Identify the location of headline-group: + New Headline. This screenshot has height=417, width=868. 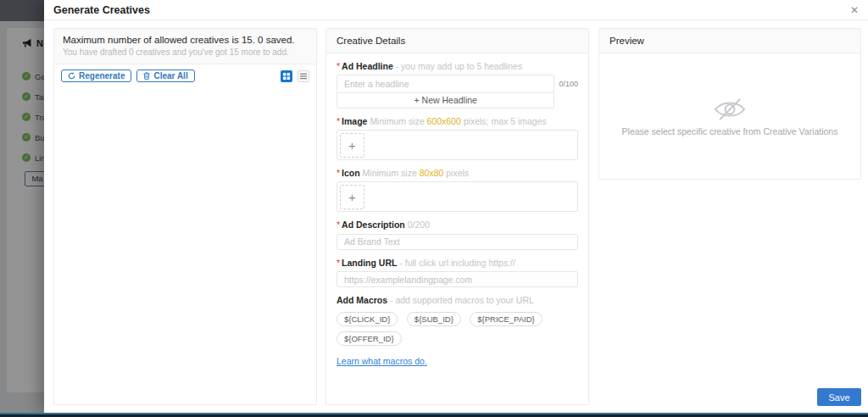
(446, 92).